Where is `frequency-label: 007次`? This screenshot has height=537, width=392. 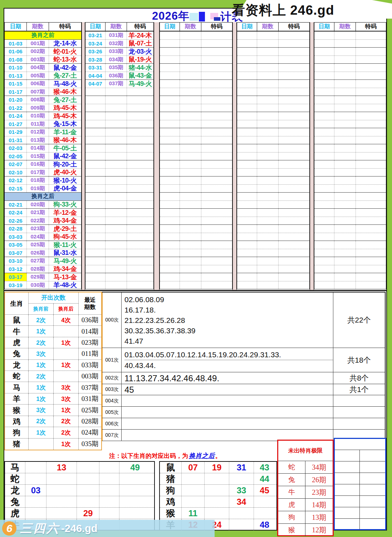 frequency-label: 007次 is located at coordinates (112, 435).